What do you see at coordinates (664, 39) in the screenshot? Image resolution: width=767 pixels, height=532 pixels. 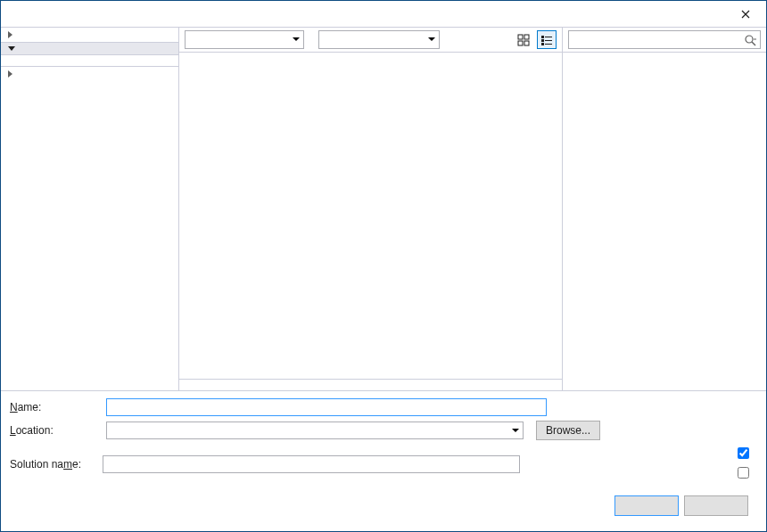 I see `search-input-wrapper` at bounding box center [664, 39].